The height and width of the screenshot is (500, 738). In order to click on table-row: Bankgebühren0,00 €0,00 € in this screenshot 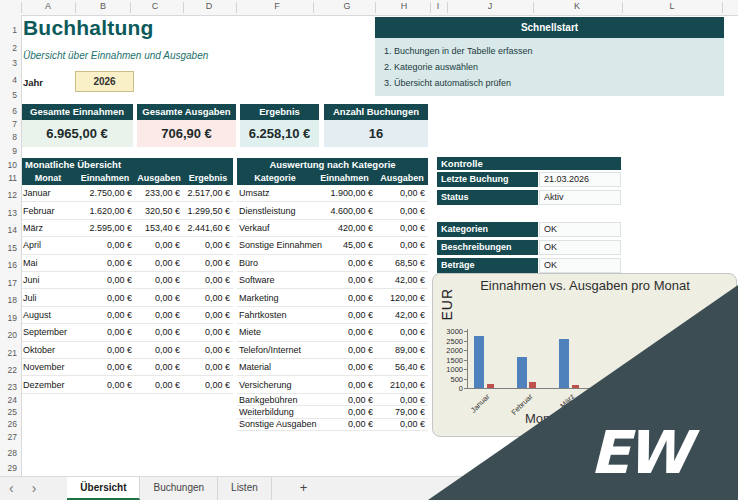, I will do `click(332, 400)`.